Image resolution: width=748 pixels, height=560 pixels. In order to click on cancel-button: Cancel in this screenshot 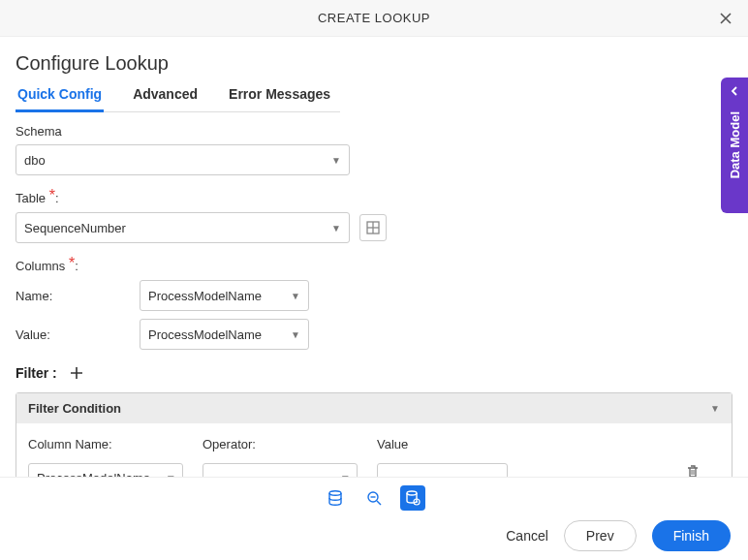, I will do `click(527, 536)`.